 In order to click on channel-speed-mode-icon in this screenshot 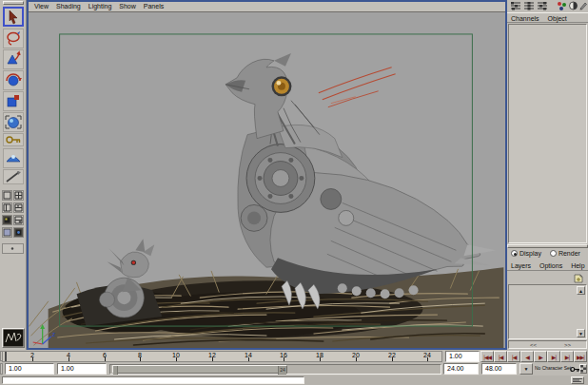, I will do `click(529, 6)`.